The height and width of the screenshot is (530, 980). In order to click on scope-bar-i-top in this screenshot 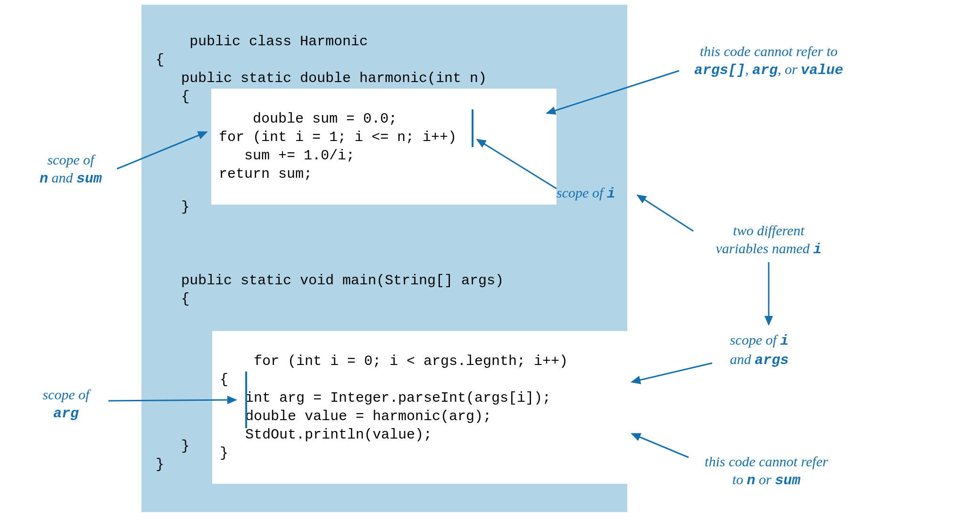, I will do `click(473, 128)`.